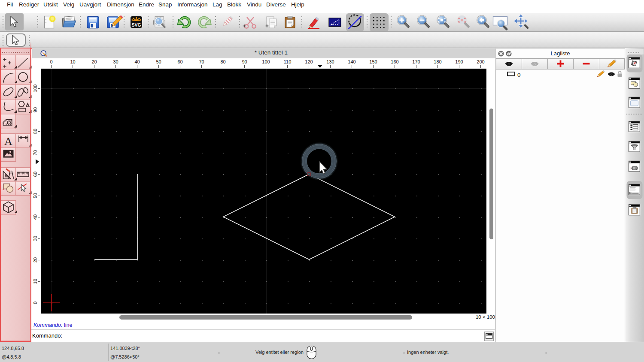  Describe the element at coordinates (9, 142) in the screenshot. I see `svg-text: A` at that location.